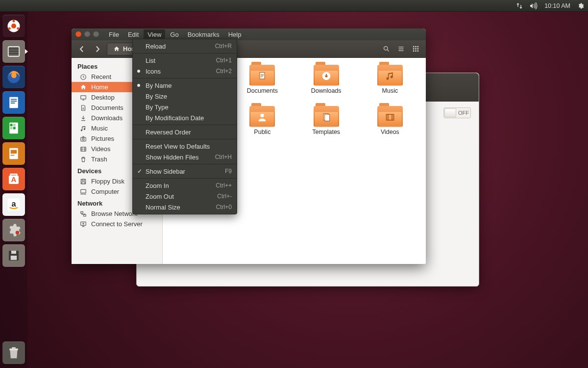 Image resolution: width=588 pixels, height=368 pixels. I want to click on menu-item-show-hidden-files: Show Hidden FilesCtrl+H, so click(185, 157).